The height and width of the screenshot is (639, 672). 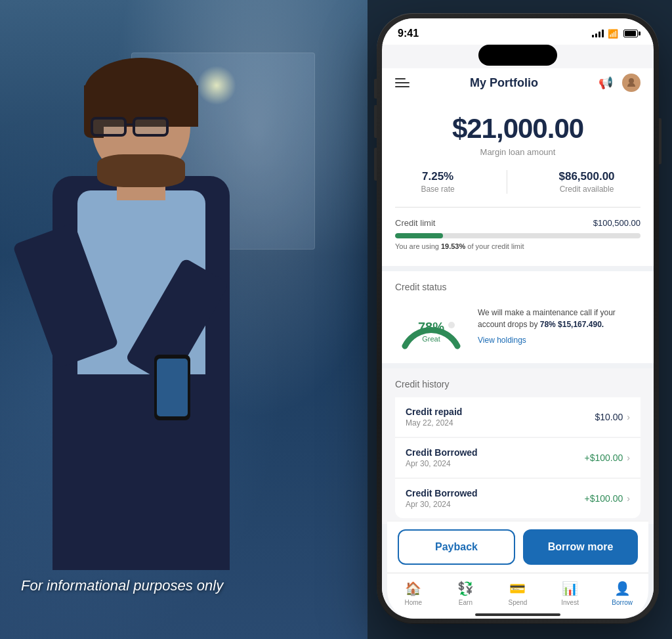 What do you see at coordinates (402, 83) in the screenshot?
I see `menu-button` at bounding box center [402, 83].